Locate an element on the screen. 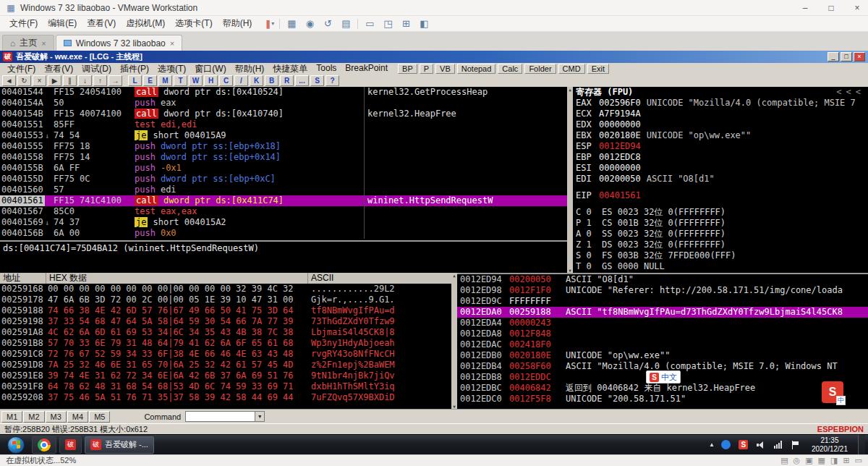 The width and height of the screenshot is (868, 466). disasm-row: 00401555 FF75 18 pushdword ptr ss:[ebp+0… is located at coordinates (284, 146).